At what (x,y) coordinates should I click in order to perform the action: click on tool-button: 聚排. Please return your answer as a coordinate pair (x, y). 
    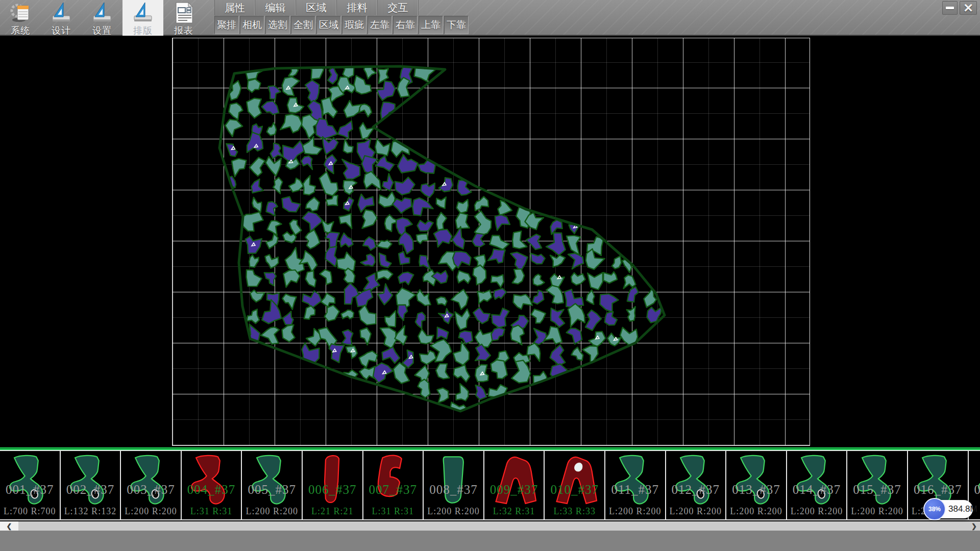
    Looking at the image, I should click on (227, 25).